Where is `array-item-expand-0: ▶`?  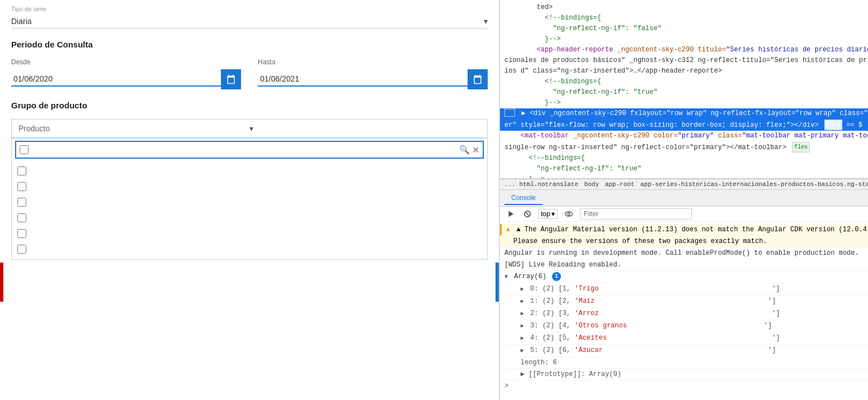
array-item-expand-0: ▶ is located at coordinates (522, 289).